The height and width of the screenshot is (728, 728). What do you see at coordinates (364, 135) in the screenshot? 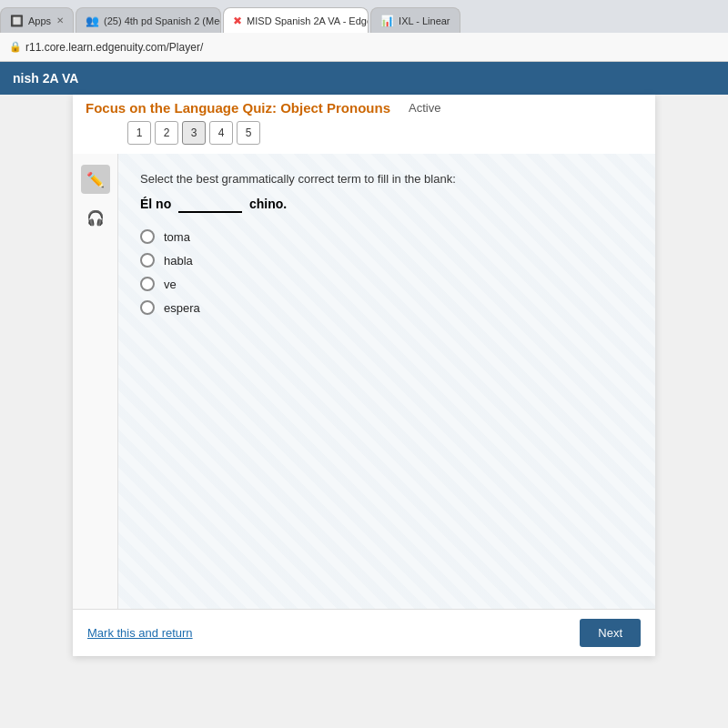
I see `question-numbers-row: 1 2 3 4 5` at bounding box center [364, 135].